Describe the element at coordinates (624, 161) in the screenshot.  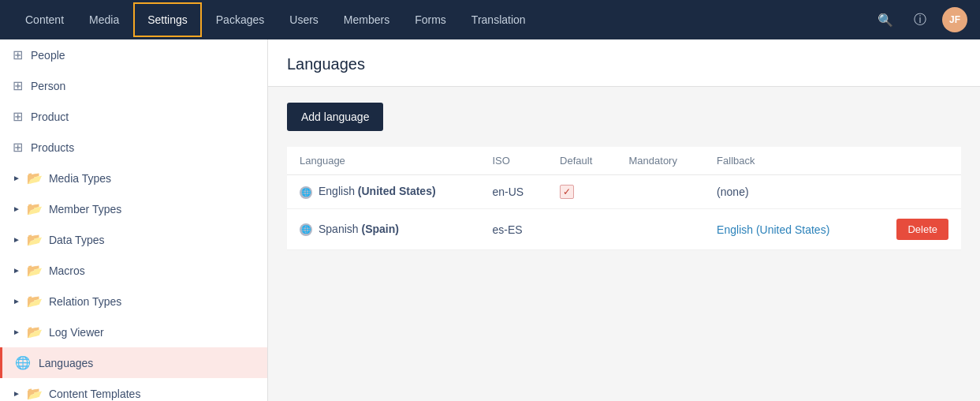
I see `table-header-row: Language ISO Default Mandatory Fallback` at that location.